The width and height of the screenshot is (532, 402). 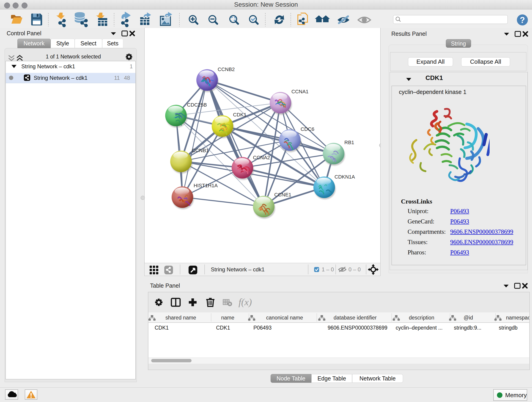 What do you see at coordinates (245, 302) in the screenshot?
I see `svg-text: f(x)` at bounding box center [245, 302].